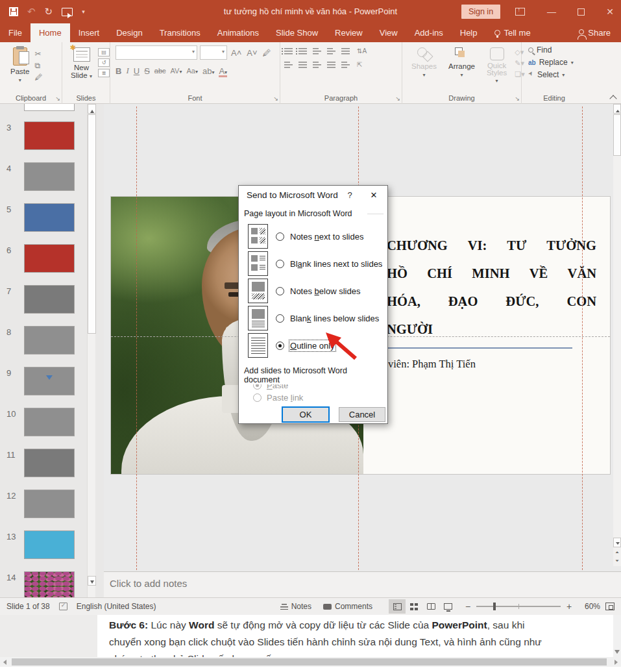  What do you see at coordinates (104, 73) in the screenshot?
I see `section-icon: ≣` at bounding box center [104, 73].